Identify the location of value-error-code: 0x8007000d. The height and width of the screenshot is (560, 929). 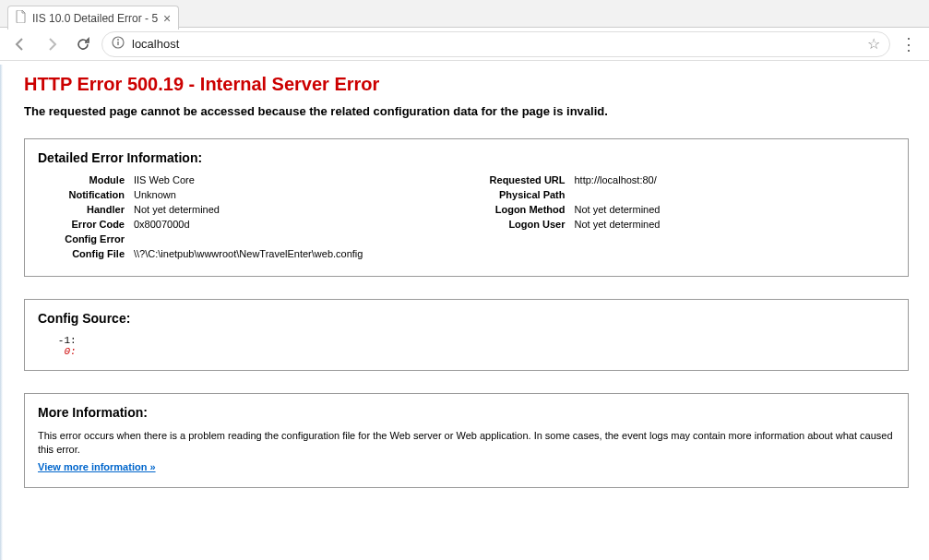
(294, 224).